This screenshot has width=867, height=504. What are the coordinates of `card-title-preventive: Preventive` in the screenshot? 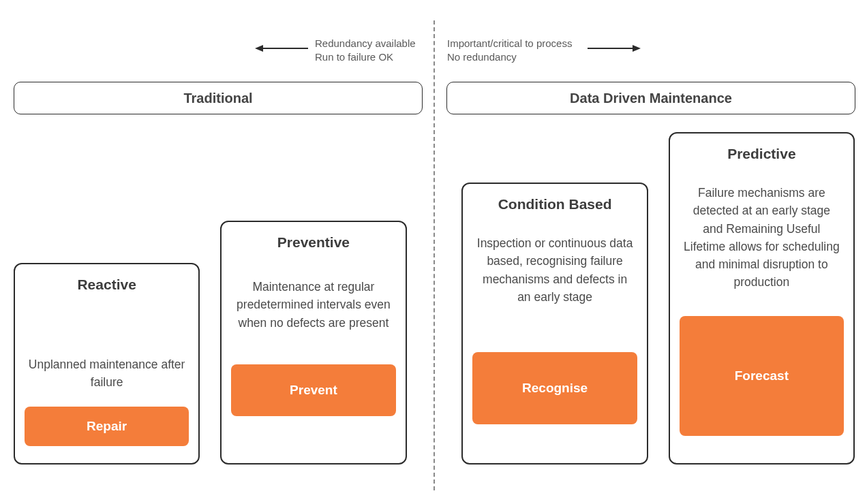 It's located at (314, 242).